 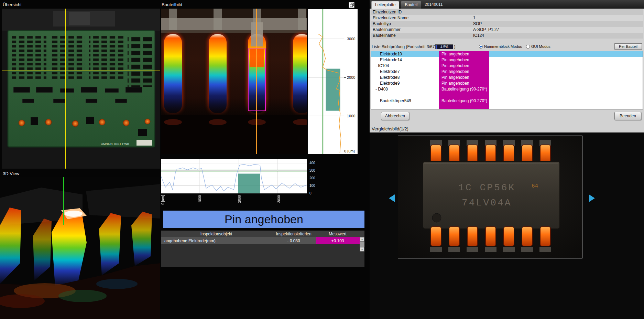 What do you see at coordinates (333, 82) in the screenshot?
I see `side-profile-chart: 3000 2000 1000 0 [um]` at bounding box center [333, 82].